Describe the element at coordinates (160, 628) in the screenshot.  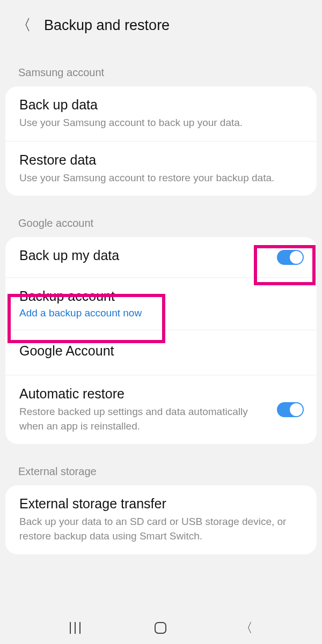
I see `nav-home-icon` at that location.